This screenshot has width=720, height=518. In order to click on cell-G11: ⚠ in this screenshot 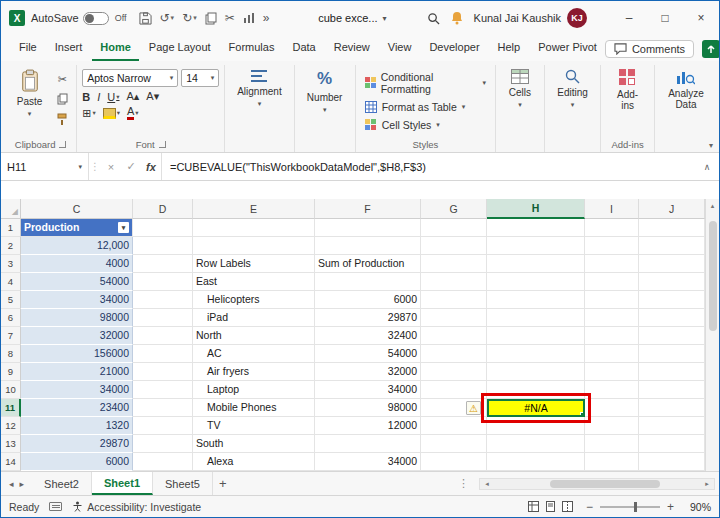, I will do `click(454, 408)`.